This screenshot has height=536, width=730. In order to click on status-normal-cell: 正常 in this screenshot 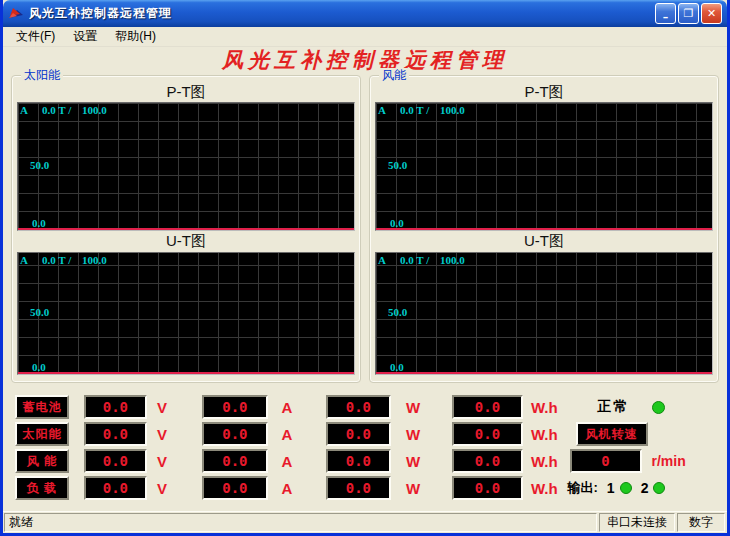, I will do `click(648, 407)`.